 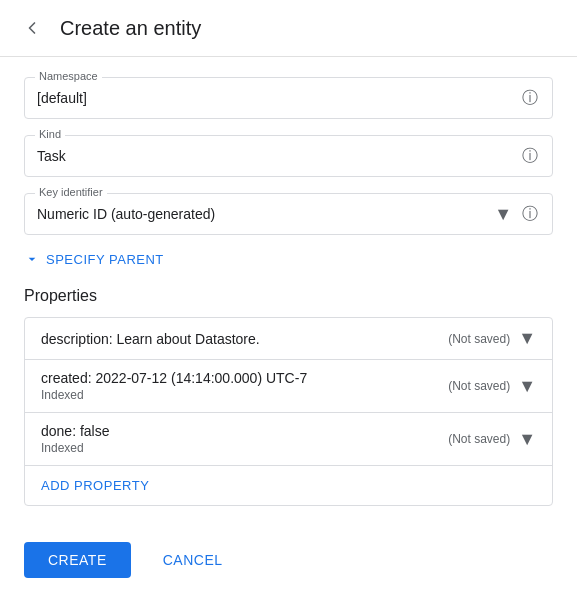 I want to click on not-saved-badge-done: (Not saved), so click(x=479, y=439).